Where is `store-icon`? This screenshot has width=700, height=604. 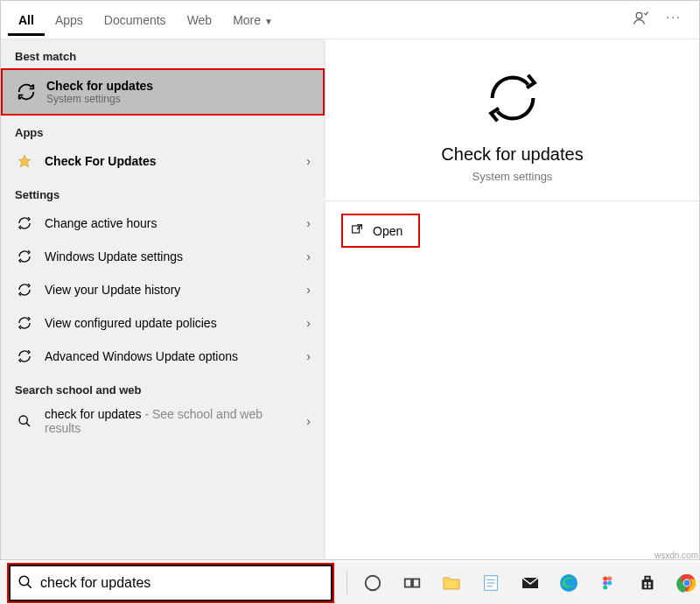
store-icon is located at coordinates (648, 583).